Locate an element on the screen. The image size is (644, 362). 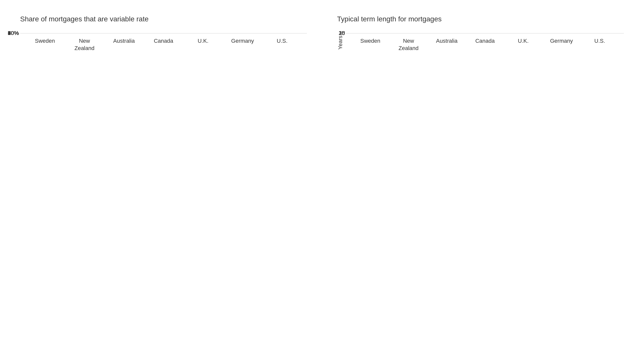
chart1-x-labels: SwedenNew ZealandAustraliaCanadaU.K.Germ… is located at coordinates (164, 44).